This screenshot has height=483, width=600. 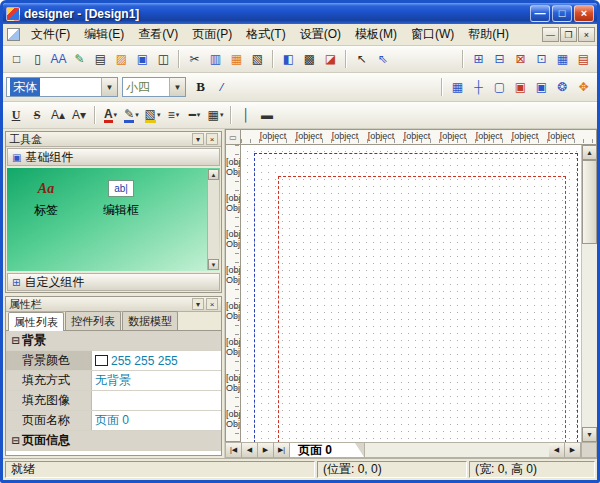 What do you see at coordinates (266, 450) in the screenshot?
I see `next-page-button: ▶` at bounding box center [266, 450].